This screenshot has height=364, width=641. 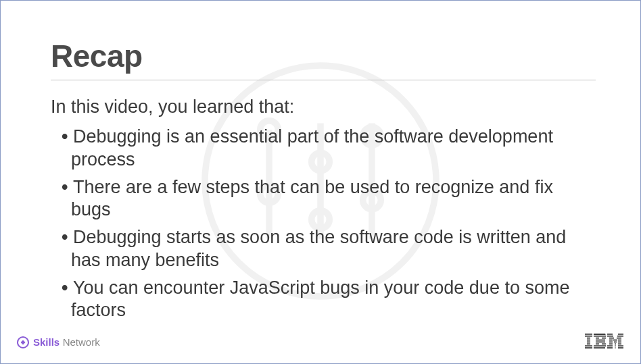 I want to click on brand-primary: Skills, so click(x=46, y=342).